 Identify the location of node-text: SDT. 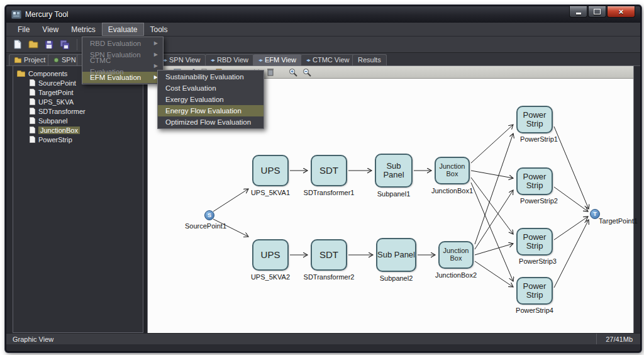
(329, 255).